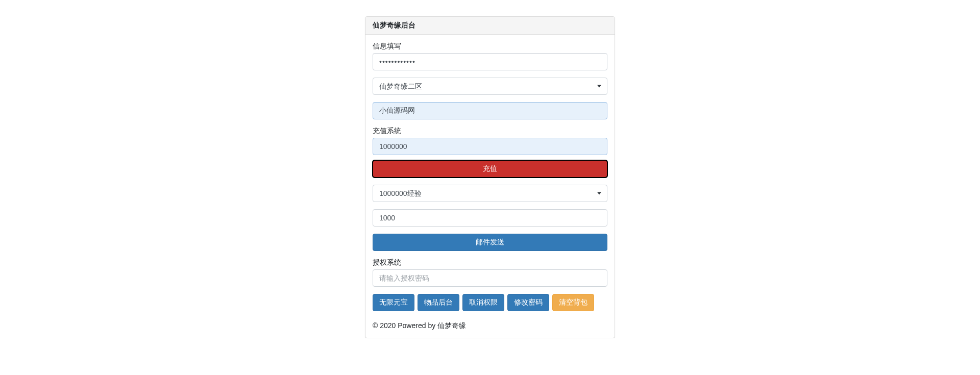  Describe the element at coordinates (573, 303) in the screenshot. I see `clear-bag-button: 清空背包` at that location.